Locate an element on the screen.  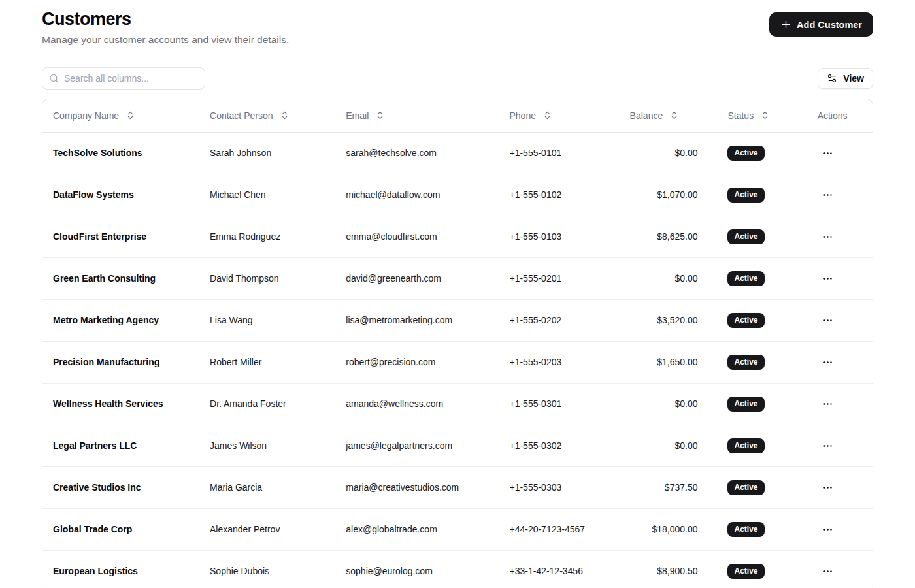
cell-contact-person: Robert Miller is located at coordinates (267, 362).